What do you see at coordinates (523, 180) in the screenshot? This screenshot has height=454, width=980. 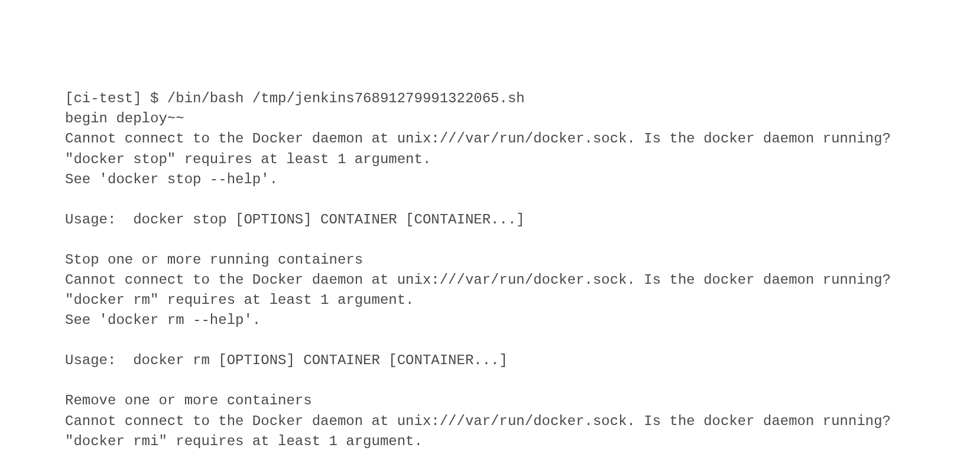 I see `console-line: See 'docker stop --help'.` at bounding box center [523, 180].